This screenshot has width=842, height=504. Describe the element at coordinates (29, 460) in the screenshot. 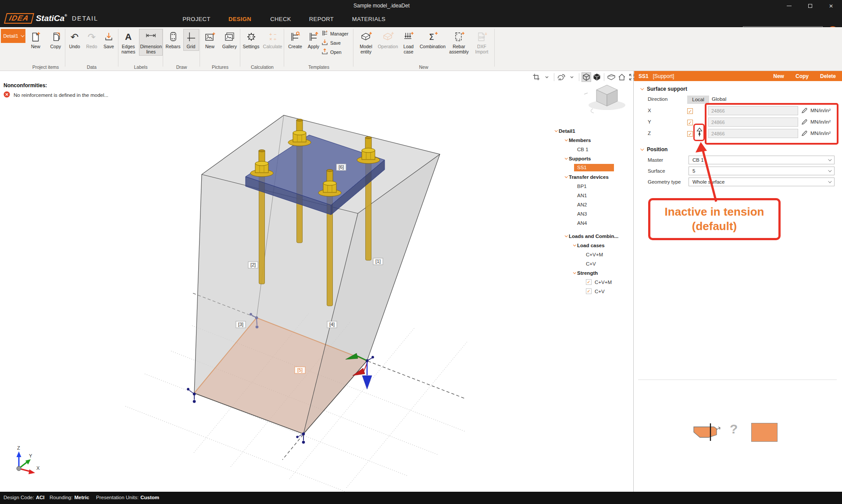

I see `coordinate-triad: Z Y X` at that location.